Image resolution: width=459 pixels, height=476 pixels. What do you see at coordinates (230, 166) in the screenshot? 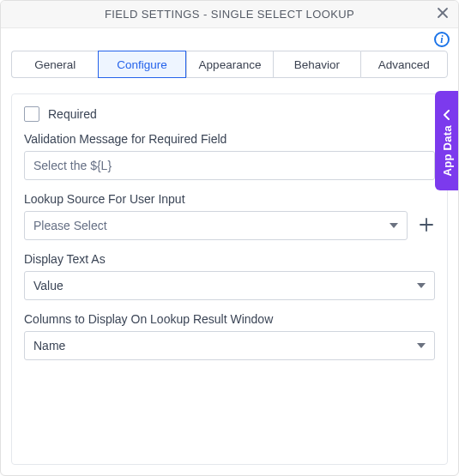
I see `validation-message-input: Select the ${L}` at bounding box center [230, 166].